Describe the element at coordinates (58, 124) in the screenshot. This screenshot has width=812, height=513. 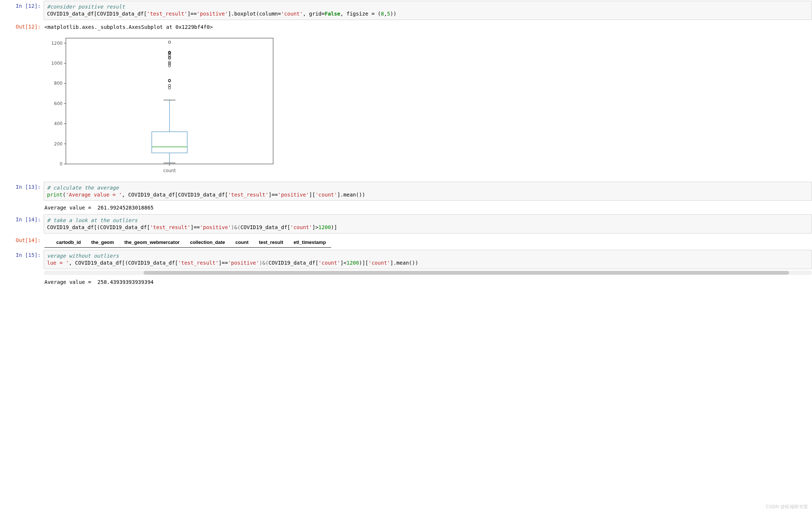
I see `svg-text: 400` at that location.